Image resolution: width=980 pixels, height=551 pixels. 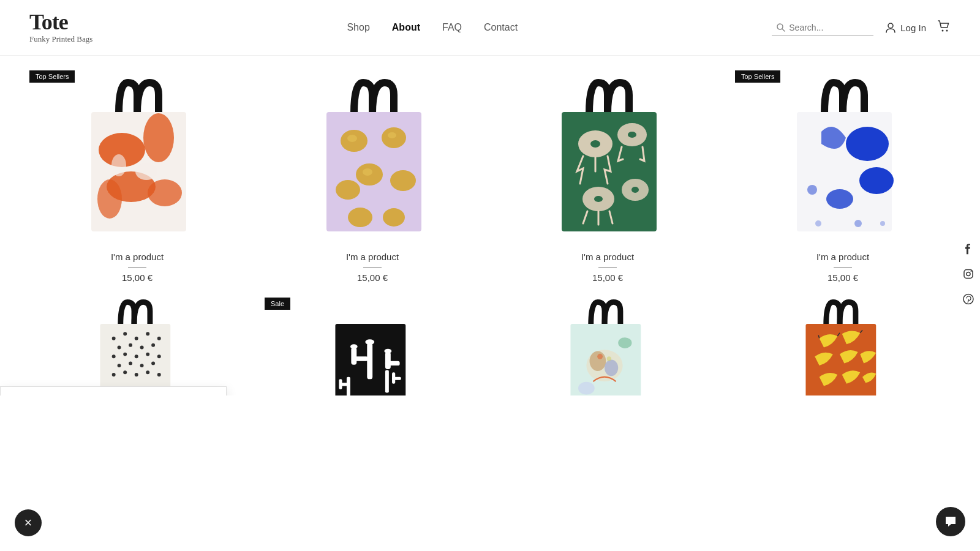 What do you see at coordinates (829, 28) in the screenshot?
I see `search-input` at bounding box center [829, 28].